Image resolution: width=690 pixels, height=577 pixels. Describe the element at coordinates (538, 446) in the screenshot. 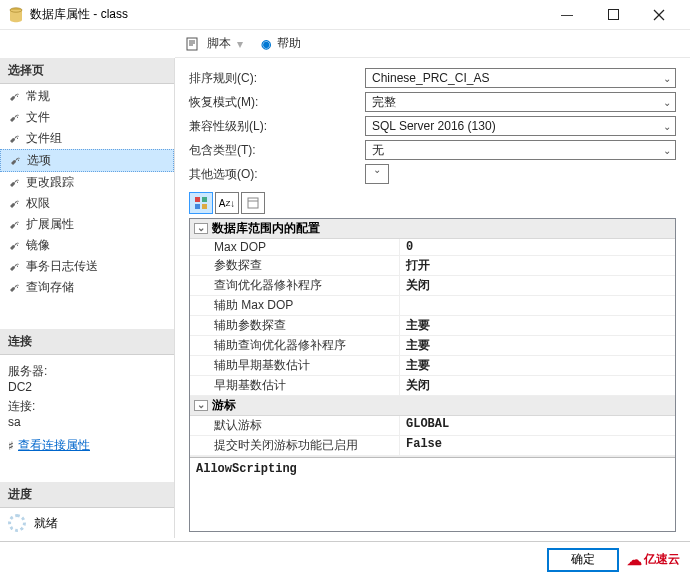

I see `property-value: False` at that location.